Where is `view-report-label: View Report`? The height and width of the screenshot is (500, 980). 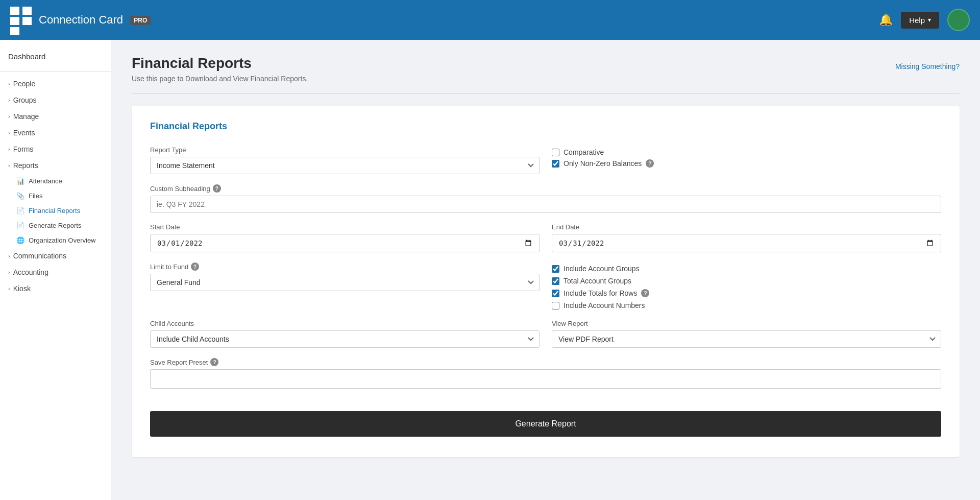
view-report-label: View Report is located at coordinates (746, 324).